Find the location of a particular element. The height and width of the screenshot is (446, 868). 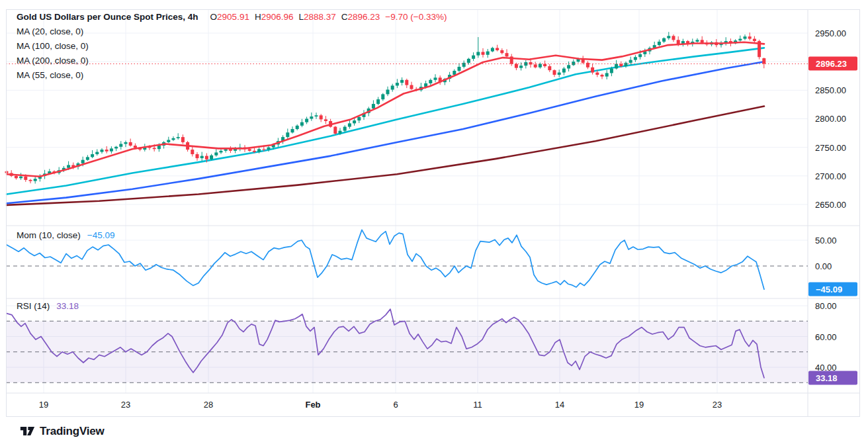

ma200-legend: MA (200, close, 0) is located at coordinates (53, 61).